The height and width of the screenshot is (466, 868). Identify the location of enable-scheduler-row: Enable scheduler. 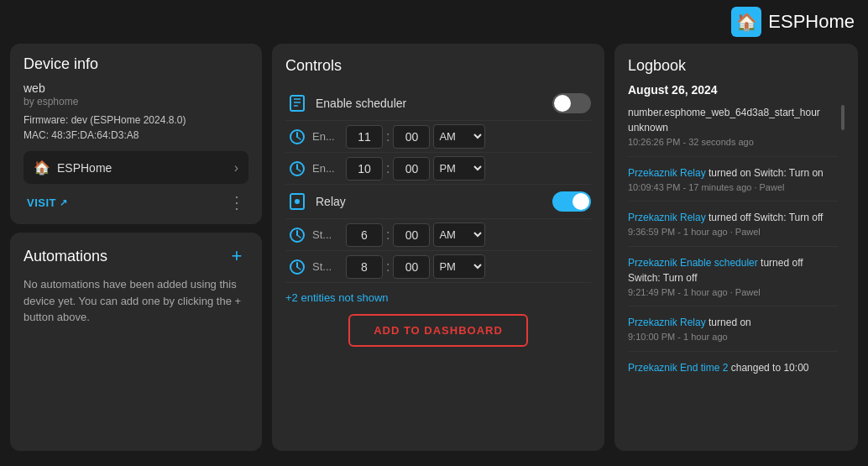
(438, 104).